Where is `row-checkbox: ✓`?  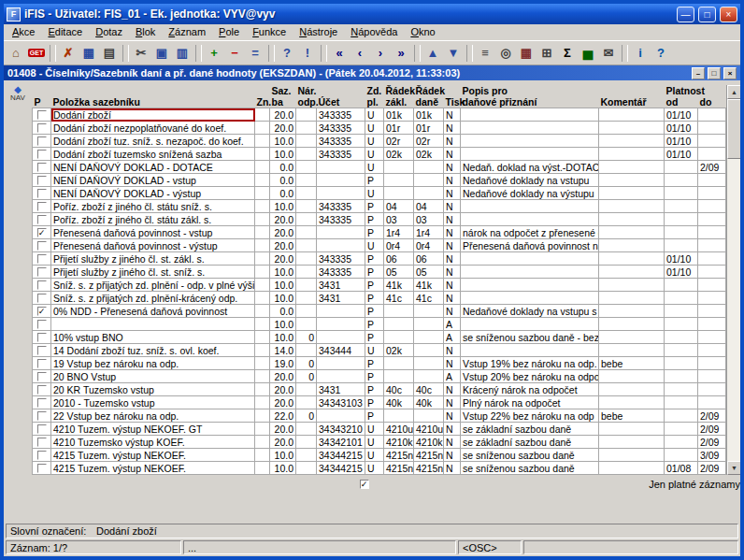 row-checkbox: ✓ is located at coordinates (42, 311).